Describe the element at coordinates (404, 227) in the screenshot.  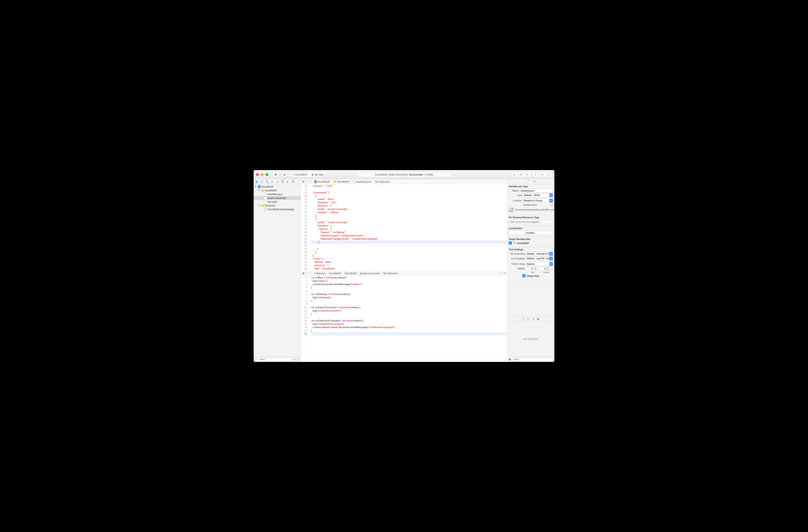
I see `primary-editor: 1011121314151617181920212223242526272829…` at that location.